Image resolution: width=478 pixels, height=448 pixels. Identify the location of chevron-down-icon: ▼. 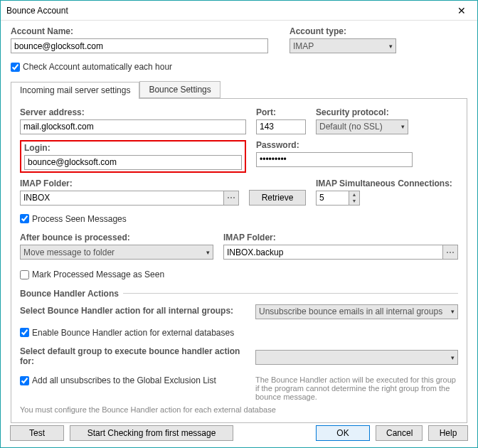
(354, 201).